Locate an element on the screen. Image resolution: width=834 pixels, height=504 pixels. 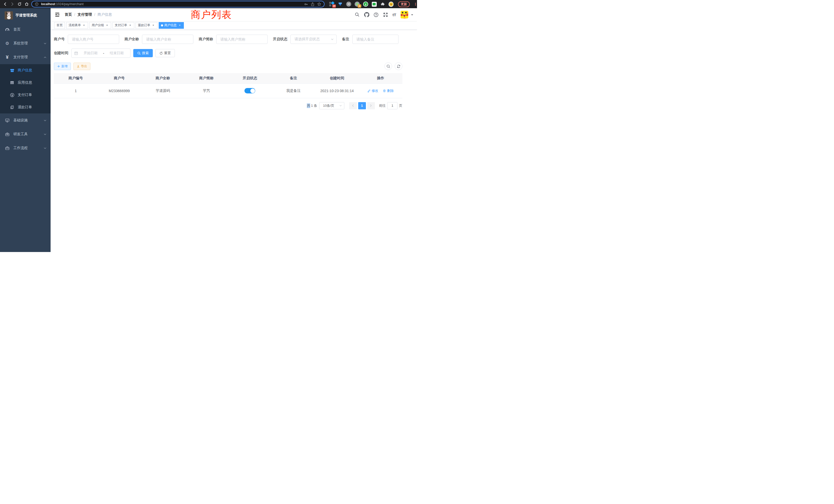
calendar-icon is located at coordinates (76, 53).